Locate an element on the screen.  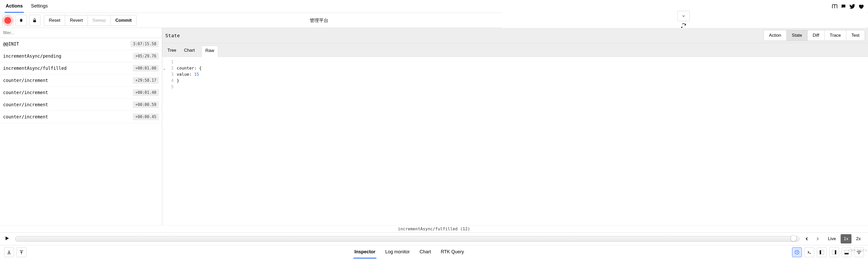
commit-button: Commit is located at coordinates (123, 20).